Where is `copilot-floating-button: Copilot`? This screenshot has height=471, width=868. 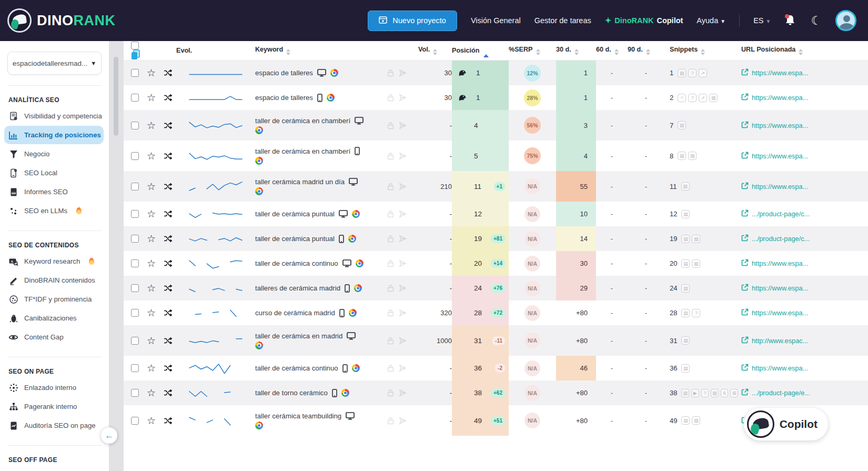 copilot-floating-button: Copilot is located at coordinates (786, 424).